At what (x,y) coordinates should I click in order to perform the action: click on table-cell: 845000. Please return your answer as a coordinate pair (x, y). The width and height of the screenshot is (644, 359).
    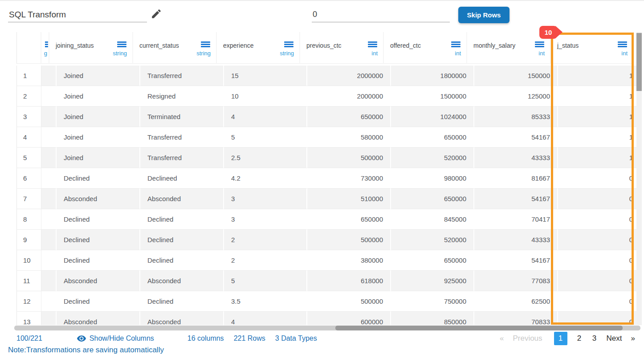
    Looking at the image, I should click on (433, 219).